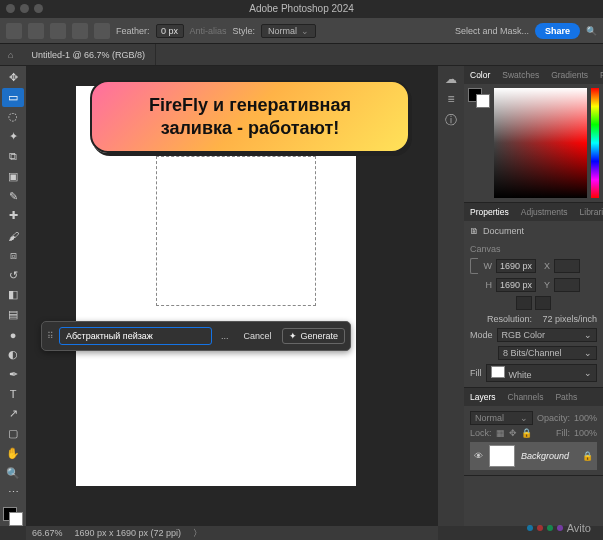  I want to click on crop-tool: ⧉, so click(13, 156).